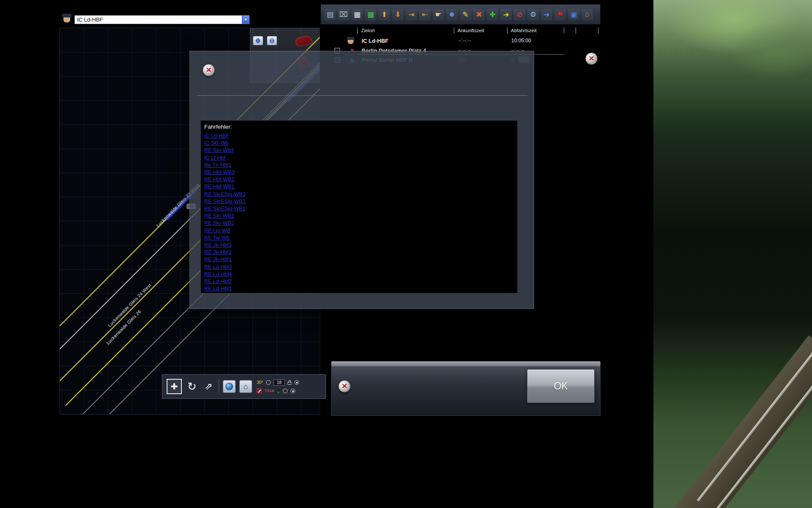  Describe the element at coordinates (229, 387) in the screenshot. I see `globe-button` at that location.